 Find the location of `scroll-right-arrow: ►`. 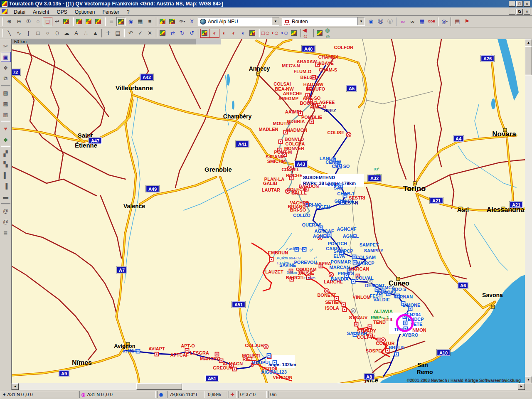

scroll-right-arrow: ► is located at coordinates (521, 387).